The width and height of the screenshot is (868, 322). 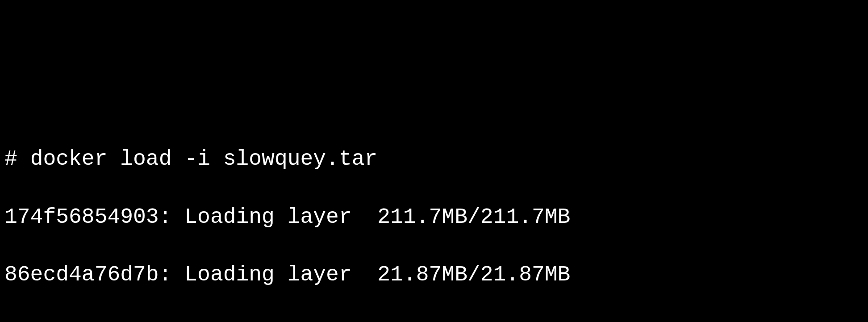 What do you see at coordinates (204, 159) in the screenshot?
I see `command-text: docker load -i slowquey.tar` at bounding box center [204, 159].